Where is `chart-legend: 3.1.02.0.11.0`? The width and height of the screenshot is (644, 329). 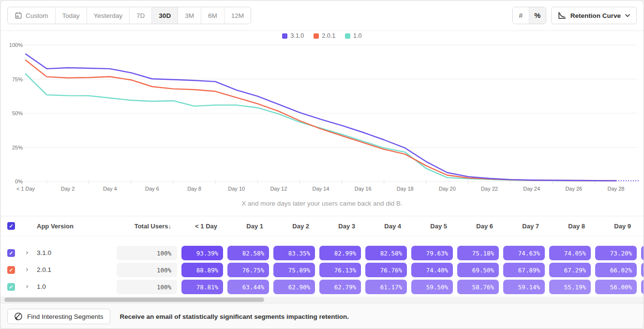 chart-legend: 3.1.02.0.11.0 is located at coordinates (322, 36).